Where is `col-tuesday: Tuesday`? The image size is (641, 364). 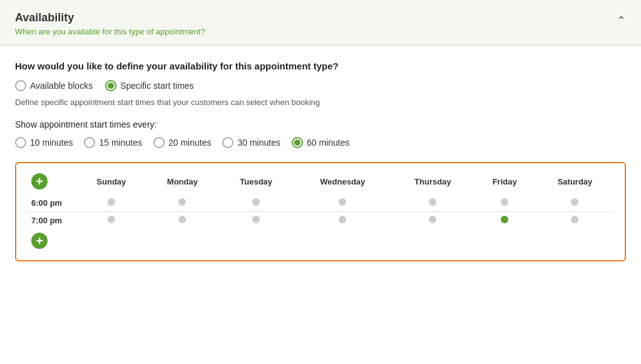
col-tuesday: Tuesday is located at coordinates (256, 183).